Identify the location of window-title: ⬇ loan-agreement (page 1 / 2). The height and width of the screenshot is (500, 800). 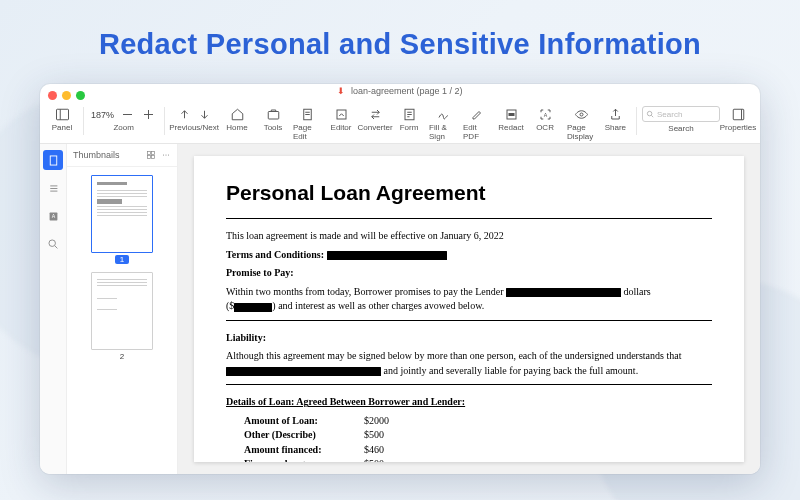
(400, 91).